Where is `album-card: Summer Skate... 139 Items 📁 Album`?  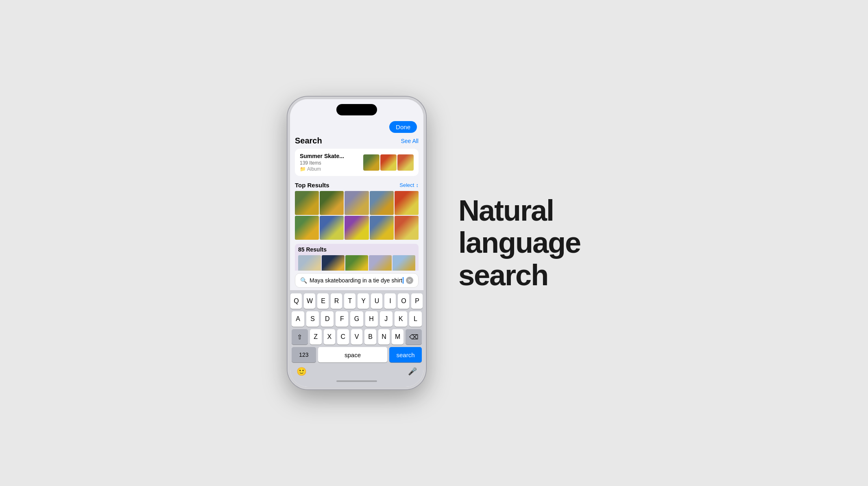 album-card: Summer Skate... 139 Items 📁 Album is located at coordinates (357, 163).